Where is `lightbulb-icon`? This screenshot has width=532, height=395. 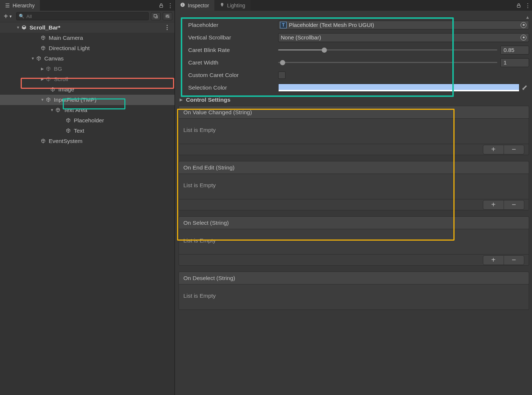 lightbulb-icon is located at coordinates (222, 5).